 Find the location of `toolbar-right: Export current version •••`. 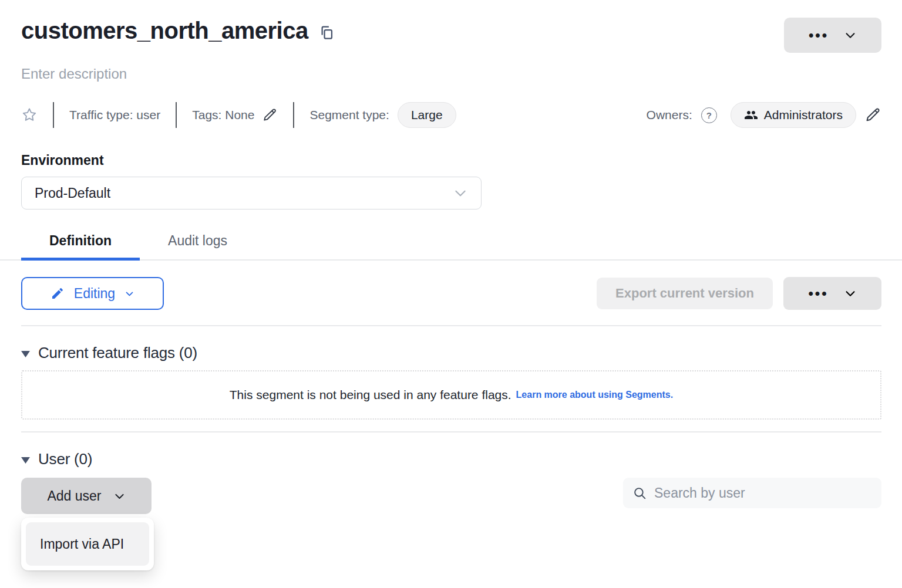

toolbar-right: Export current version ••• is located at coordinates (739, 293).